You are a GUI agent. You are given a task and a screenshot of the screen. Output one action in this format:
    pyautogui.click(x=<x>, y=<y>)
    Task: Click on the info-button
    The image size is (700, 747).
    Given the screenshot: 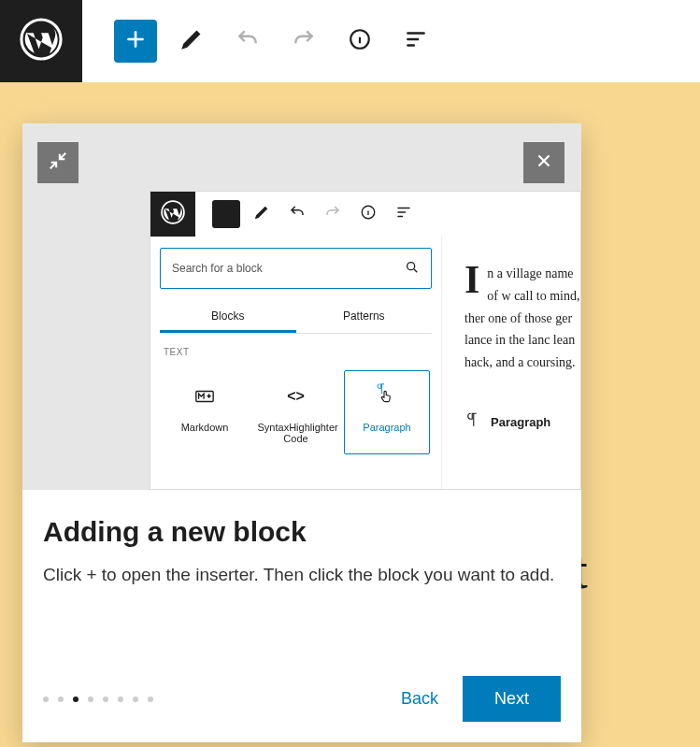 What is the action you would take?
    pyautogui.click(x=360, y=41)
    